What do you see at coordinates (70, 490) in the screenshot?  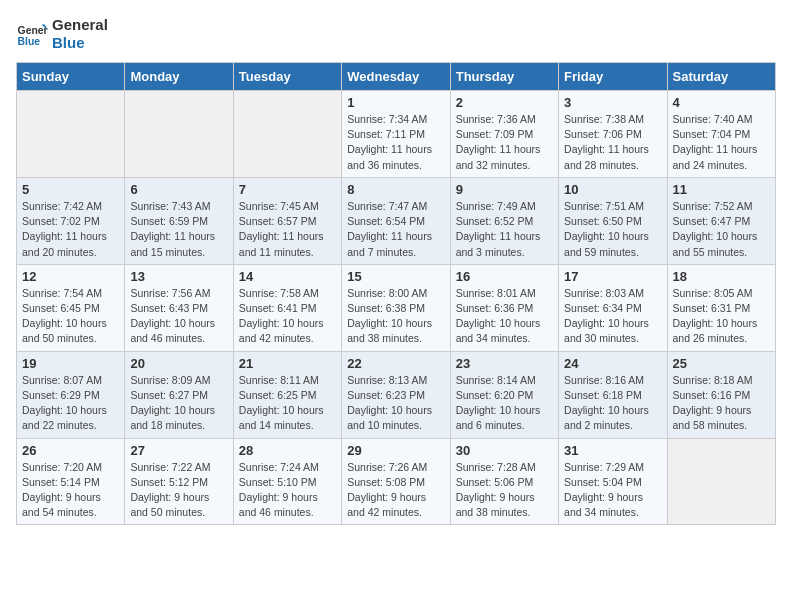 I see `day-info: Sunrise: 7:20 AM Sunset: 5:14 PM Dayligh…` at bounding box center [70, 490].